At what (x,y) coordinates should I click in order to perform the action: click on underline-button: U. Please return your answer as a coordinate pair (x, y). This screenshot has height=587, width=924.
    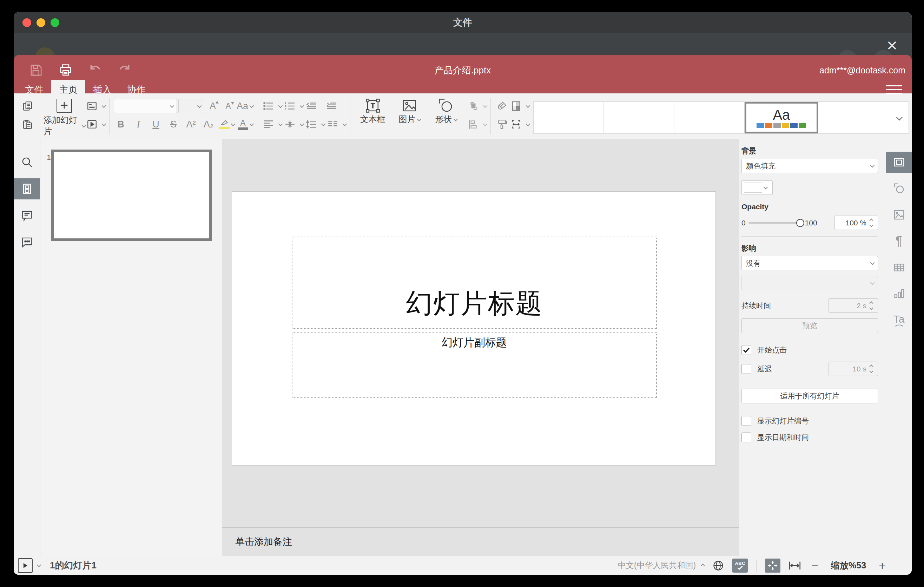
    Looking at the image, I should click on (156, 124).